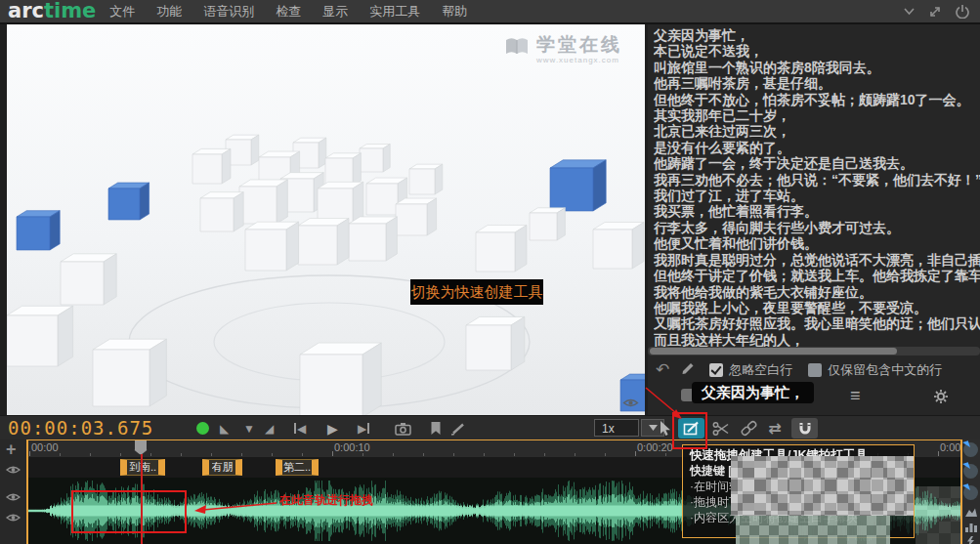 The height and width of the screenshot is (544, 980). Describe the element at coordinates (817, 195) in the screenshot. I see `subtitle-text-line: 我们过了江，进了车站。` at that location.